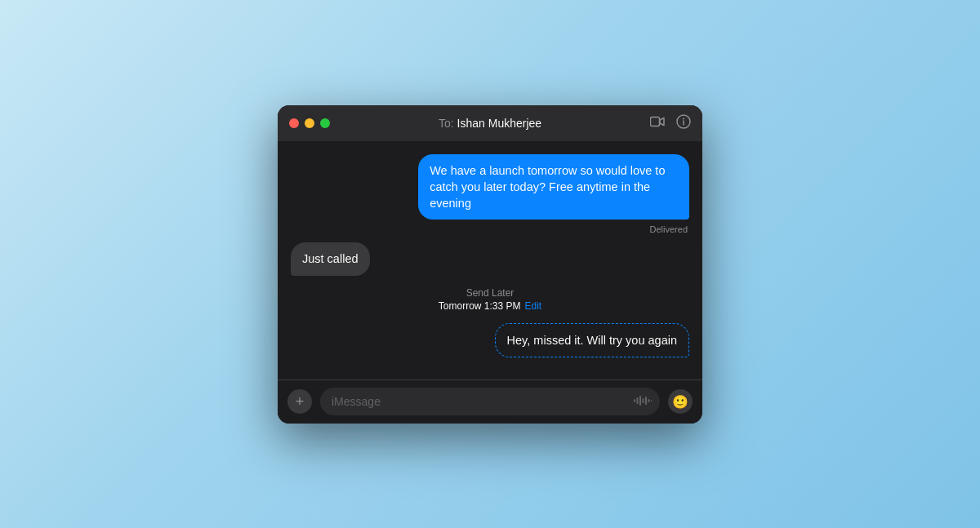 The height and width of the screenshot is (528, 980). I want to click on input-area: + iMessage 🙂, so click(490, 402).